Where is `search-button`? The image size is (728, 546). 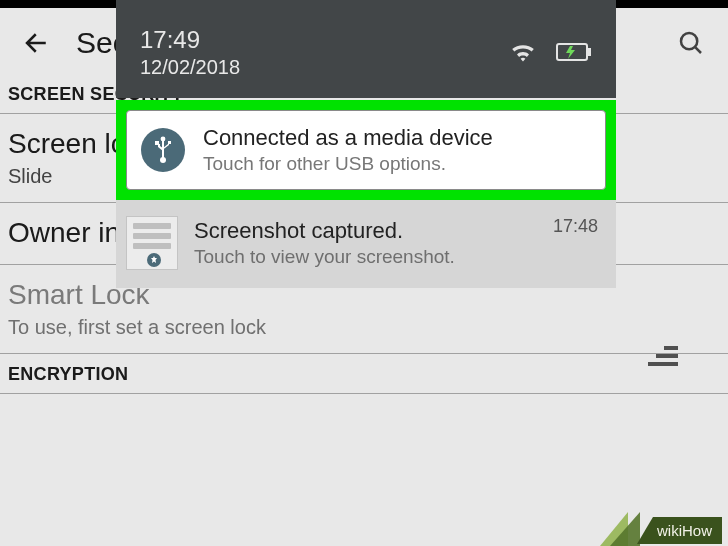
search-button is located at coordinates (691, 43).